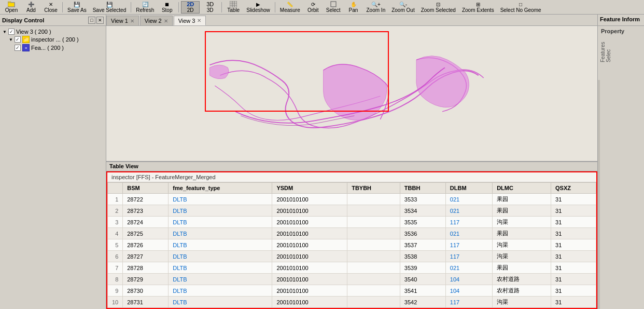  What do you see at coordinates (115, 211) in the screenshot?
I see `cell-num: 2` at bounding box center [115, 211].